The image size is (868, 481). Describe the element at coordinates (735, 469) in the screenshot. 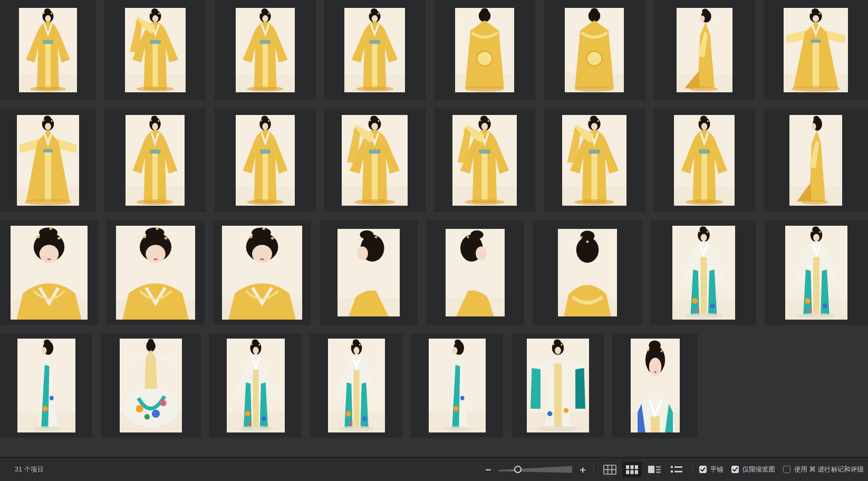

I see `toggle-thumbnails-only-checkbox` at that location.